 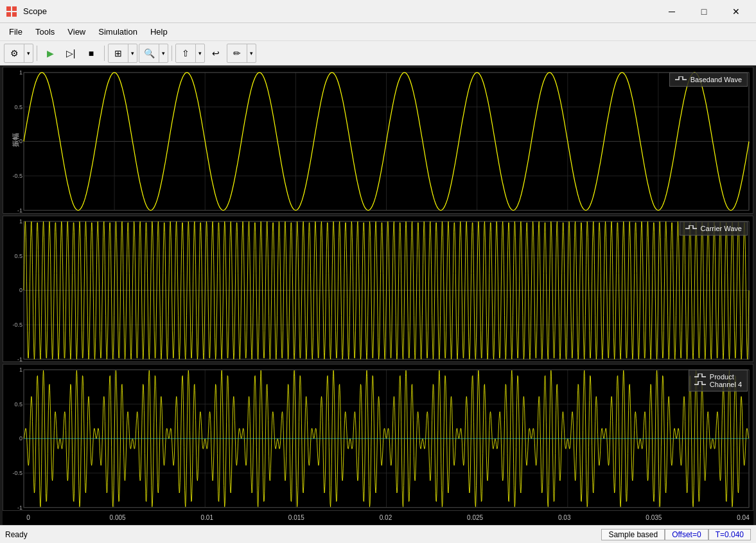 I want to click on menu-simulation: Simulation, so click(x=118, y=32).